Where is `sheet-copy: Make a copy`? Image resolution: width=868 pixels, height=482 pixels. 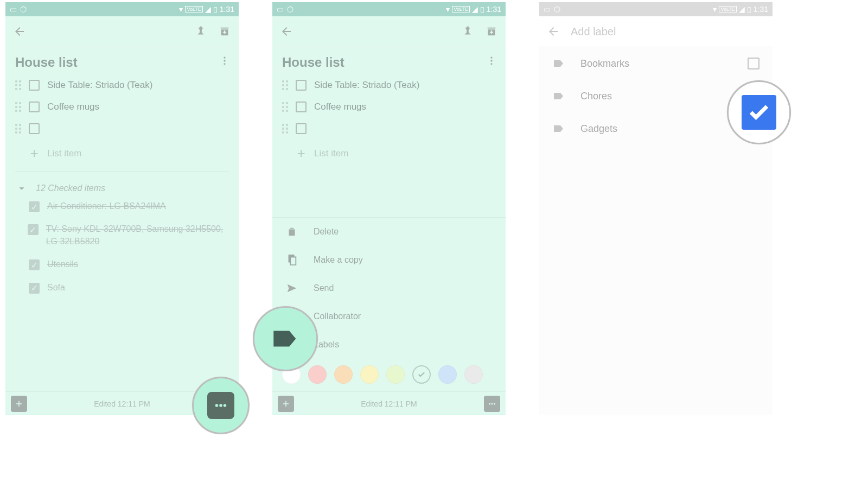
sheet-copy: Make a copy is located at coordinates (389, 260).